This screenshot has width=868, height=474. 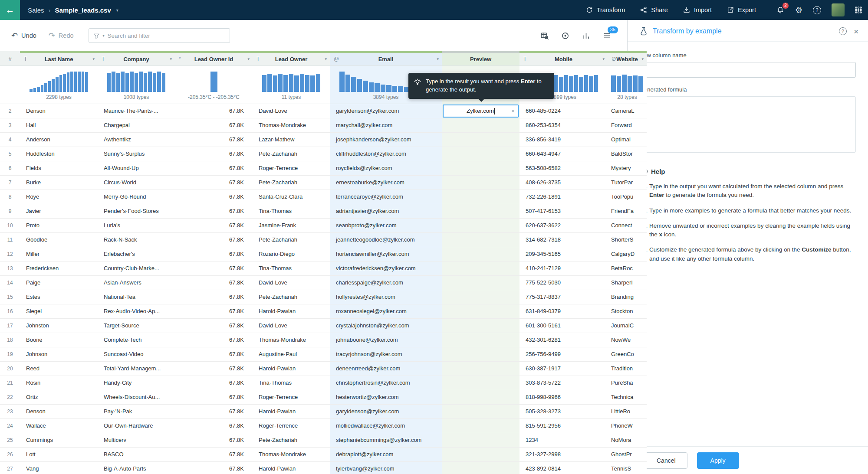 I want to click on cell-last_name: Fredericksen, so click(x=59, y=268).